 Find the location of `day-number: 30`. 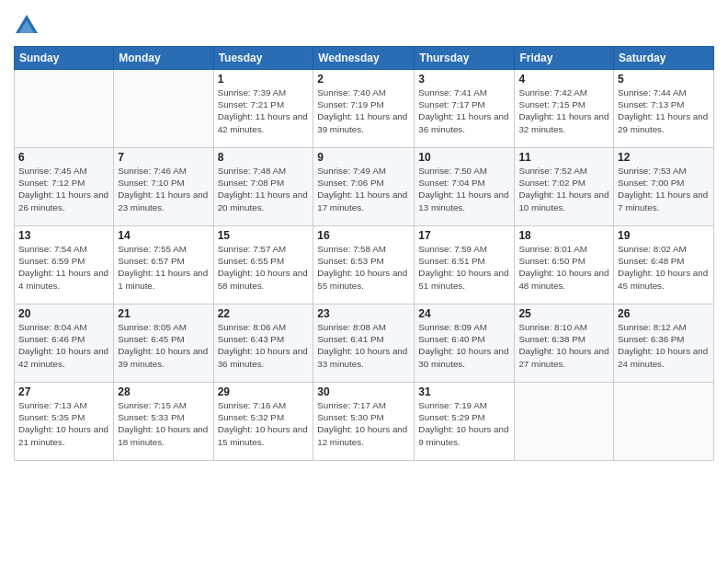

day-number: 30 is located at coordinates (364, 392).